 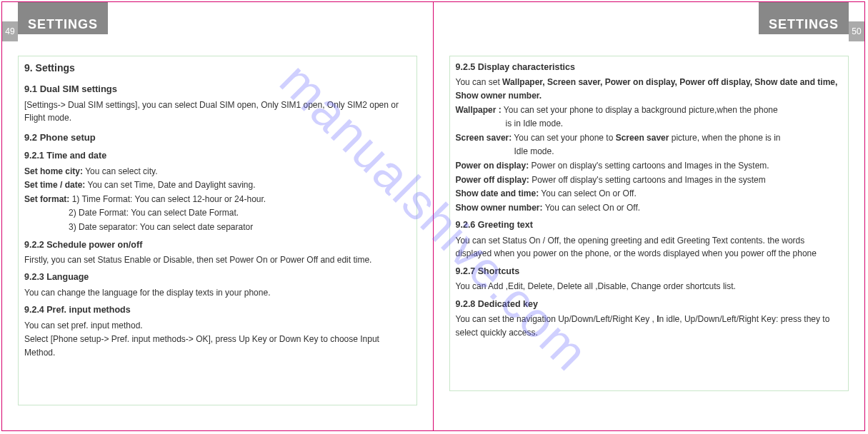 What do you see at coordinates (649, 208) in the screenshot?
I see `text-show-owner: Show owner number: You can select On or …` at bounding box center [649, 208].